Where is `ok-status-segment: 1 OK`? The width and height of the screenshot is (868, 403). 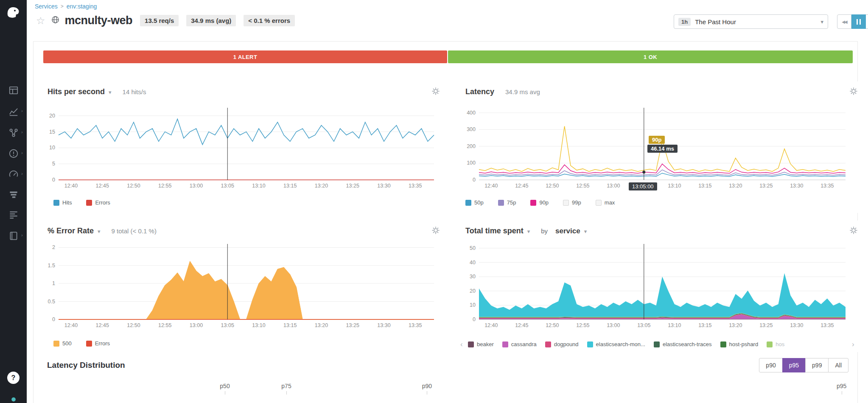 ok-status-segment: 1 OK is located at coordinates (650, 57).